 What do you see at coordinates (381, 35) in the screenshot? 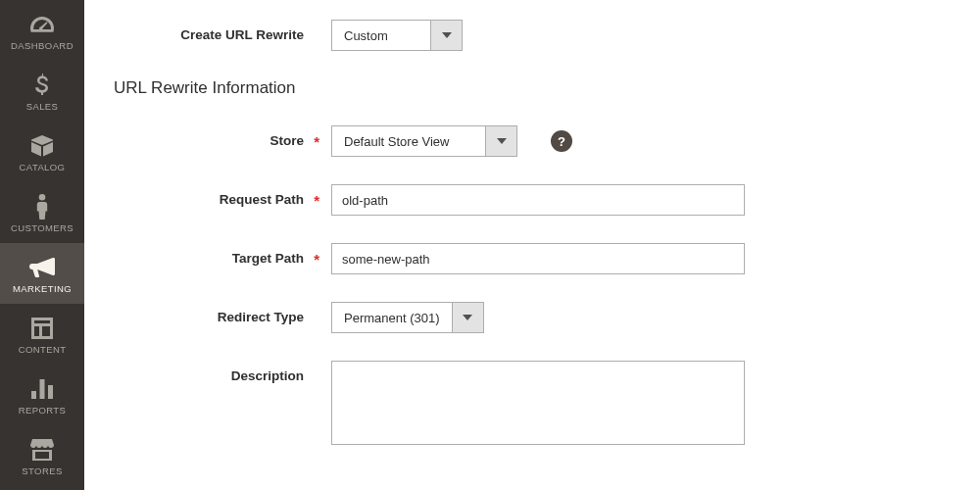
I see `select-value: Custom` at bounding box center [381, 35].